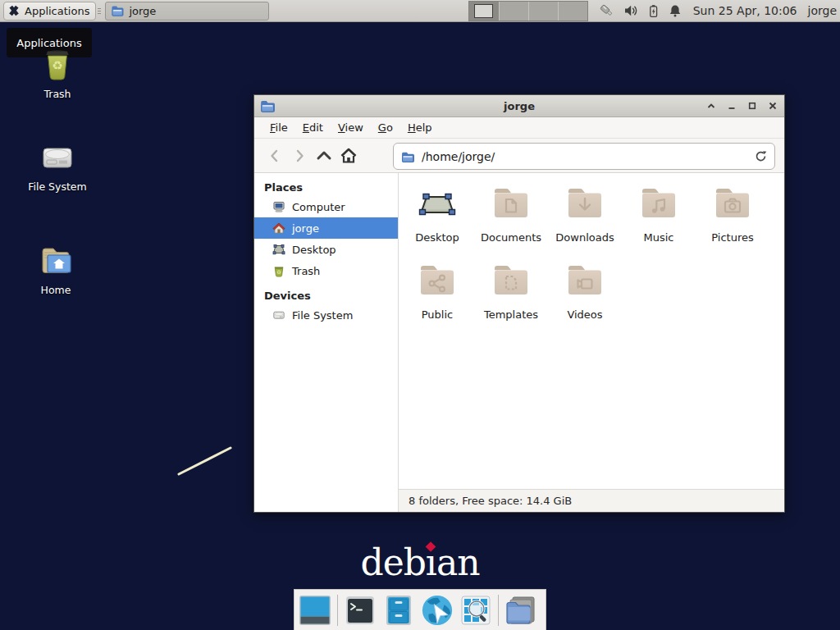 This screenshot has height=630, width=840. I want to click on web-browser-icon, so click(437, 610).